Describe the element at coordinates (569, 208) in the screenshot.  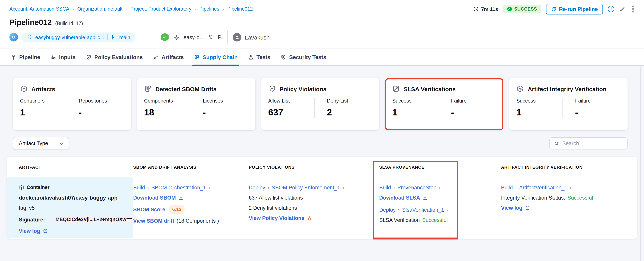
I see `integrity-cell: Build › ArtifactVerification_1 › Integri…` at that location.